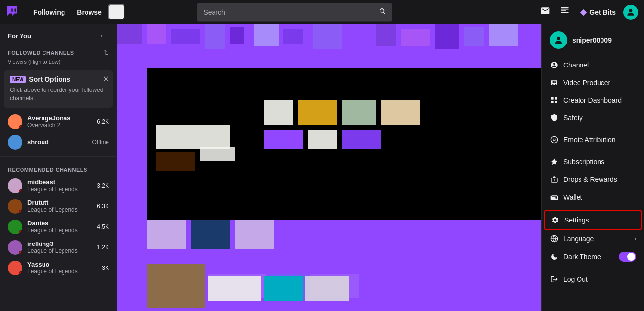 This screenshot has height=311, width=644. What do you see at coordinates (593, 197) in the screenshot?
I see `dropdown-item-wallet: Wallet` at bounding box center [593, 197].